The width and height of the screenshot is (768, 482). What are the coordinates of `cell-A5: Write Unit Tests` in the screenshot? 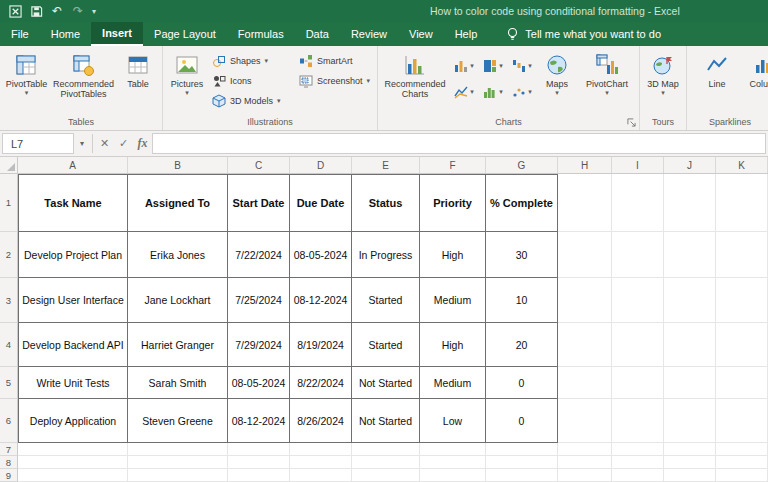 It's located at (73, 383).